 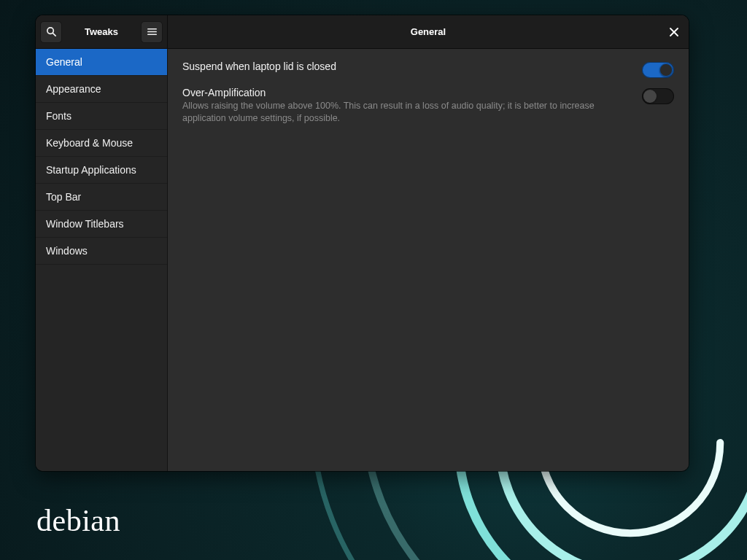 I want to click on search-icon, so click(x=51, y=32).